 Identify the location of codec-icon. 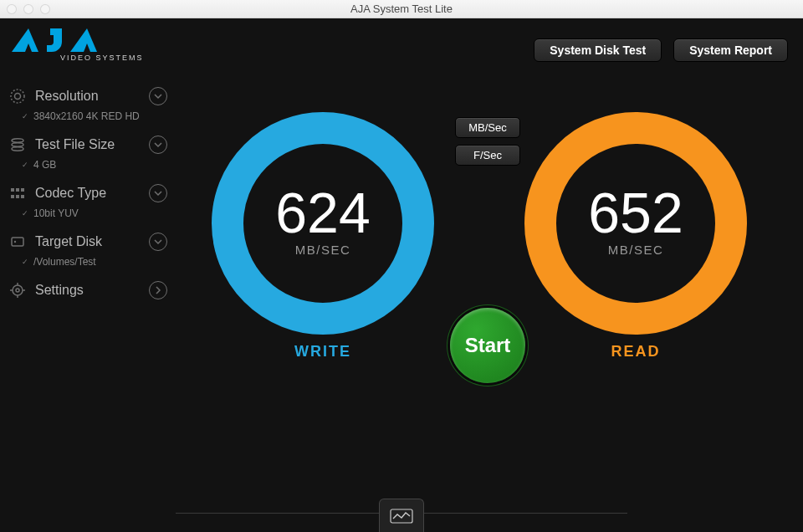
(18, 193).